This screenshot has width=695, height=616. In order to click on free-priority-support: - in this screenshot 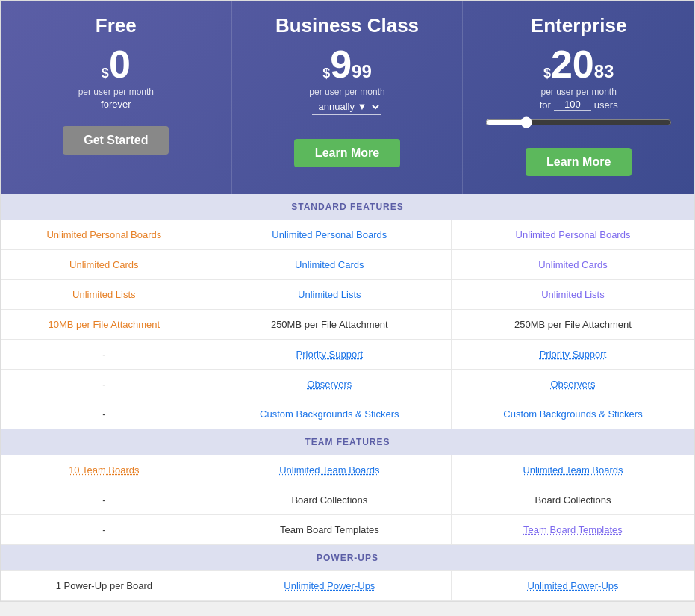, I will do `click(105, 355)`.